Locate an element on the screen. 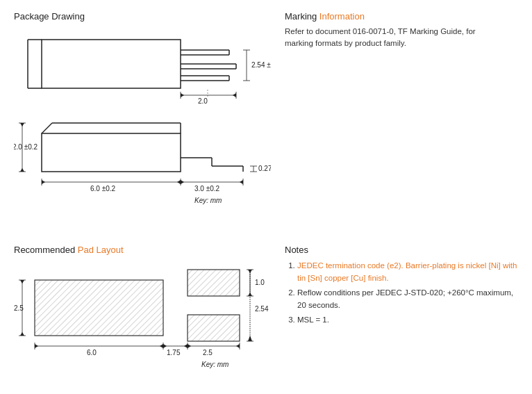  svg-text: 2.54 is located at coordinates (262, 309).